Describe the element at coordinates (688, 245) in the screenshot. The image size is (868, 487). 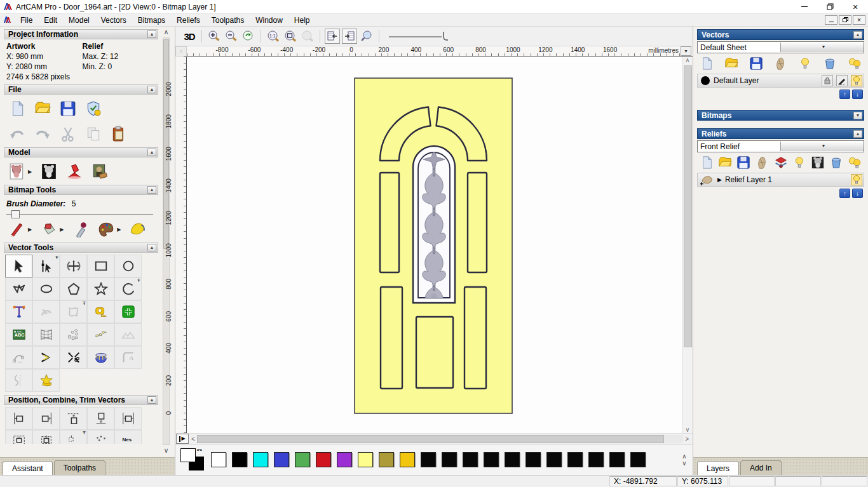
I see `canvas-vertical-scrollbar: ∧ ∨` at that location.